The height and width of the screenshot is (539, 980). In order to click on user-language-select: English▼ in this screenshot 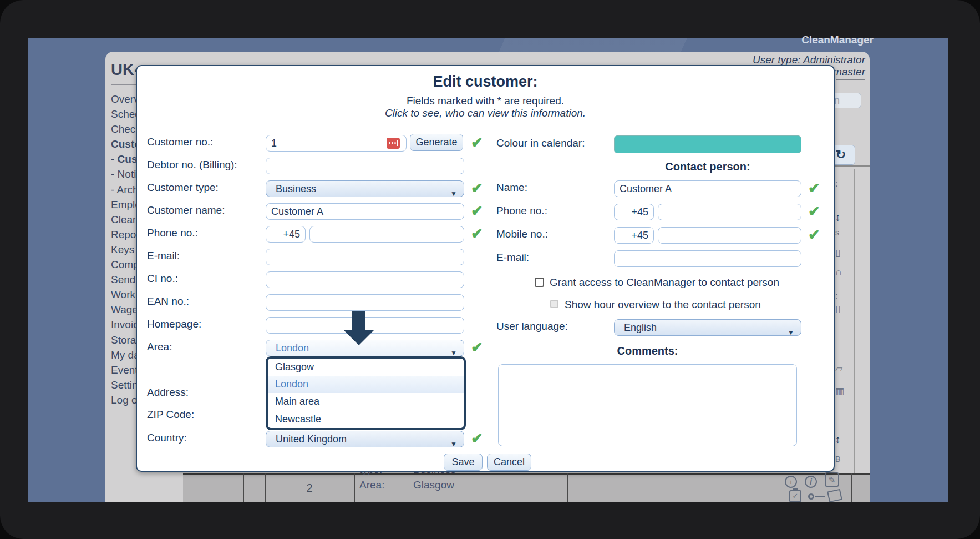, I will do `click(708, 328)`.